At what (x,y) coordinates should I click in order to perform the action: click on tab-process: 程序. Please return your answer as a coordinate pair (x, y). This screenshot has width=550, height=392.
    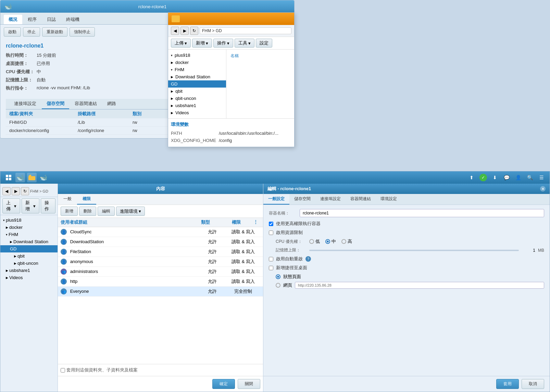
    Looking at the image, I should click on (32, 19).